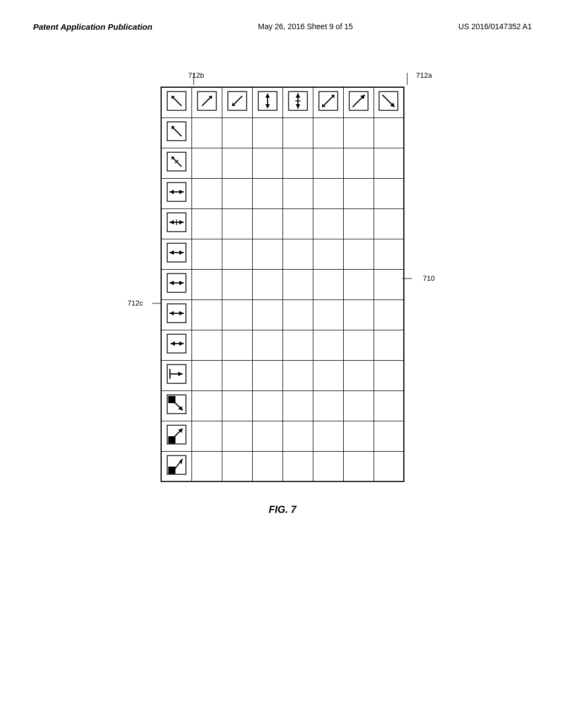 The width and height of the screenshot is (565, 728). I want to click on arrow-icon-ne-sw, so click(328, 101).